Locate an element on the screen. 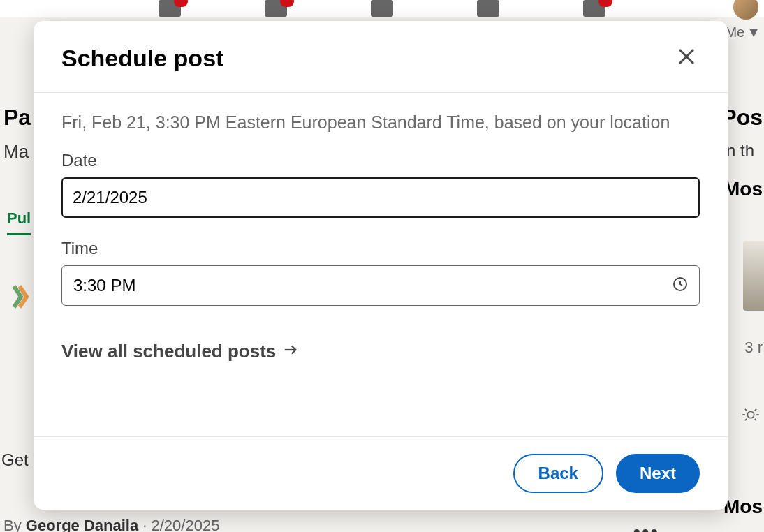  bg-bottom-text: Get is located at coordinates (15, 460).